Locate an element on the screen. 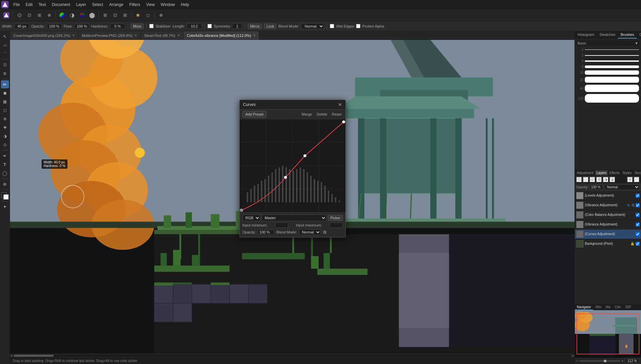 Image resolution: width=641 pixels, height=364 pixels. toolbar-publish-btn: ⊞ is located at coordinates (39, 15).